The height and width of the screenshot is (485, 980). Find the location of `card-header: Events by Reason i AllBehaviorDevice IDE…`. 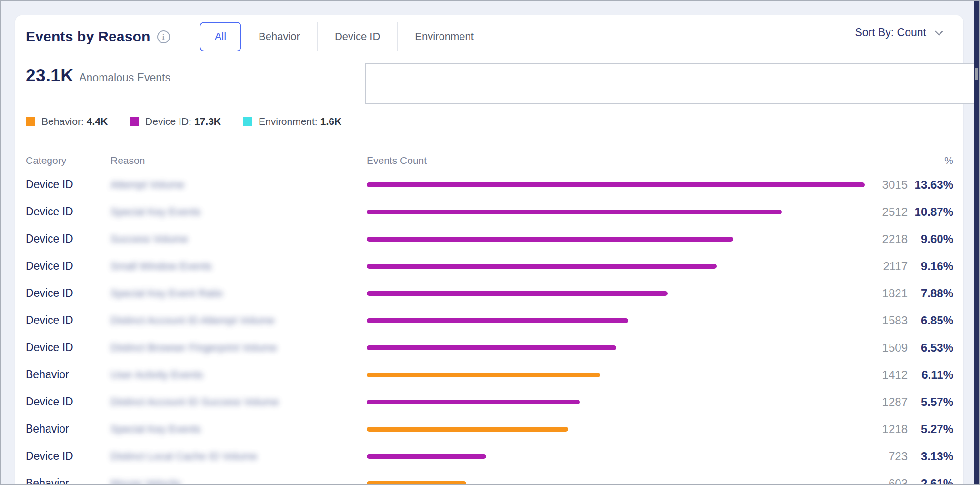

card-header: Events by Reason i AllBehaviorDevice IDE… is located at coordinates (490, 37).